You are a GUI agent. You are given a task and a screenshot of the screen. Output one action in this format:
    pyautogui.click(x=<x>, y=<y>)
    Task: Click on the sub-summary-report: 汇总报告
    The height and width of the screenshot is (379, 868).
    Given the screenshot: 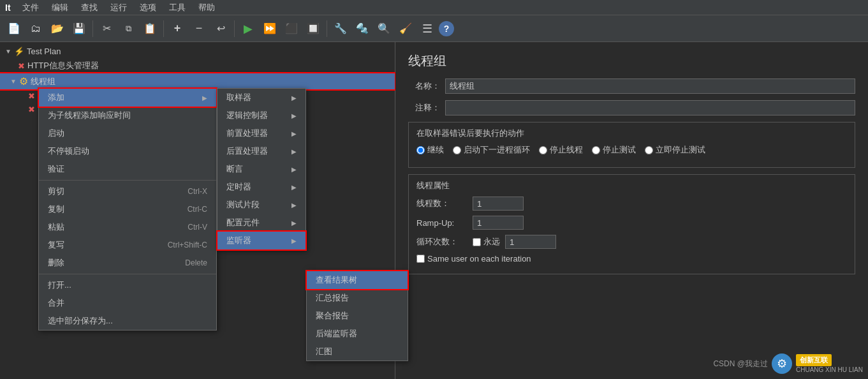 What is the action you would take?
    pyautogui.click(x=357, y=298)
    